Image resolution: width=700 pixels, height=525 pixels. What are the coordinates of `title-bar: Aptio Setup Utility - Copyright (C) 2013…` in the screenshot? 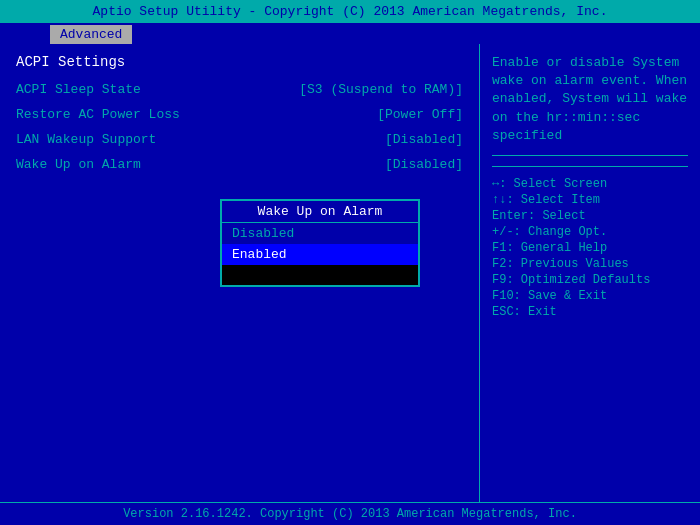 It's located at (350, 12).